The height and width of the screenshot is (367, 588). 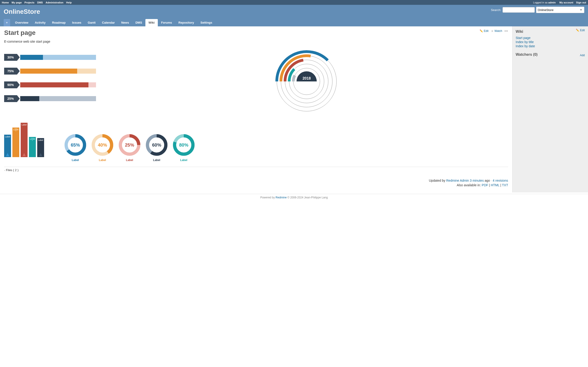 I want to click on progress-label: 75%, so click(x=11, y=71).